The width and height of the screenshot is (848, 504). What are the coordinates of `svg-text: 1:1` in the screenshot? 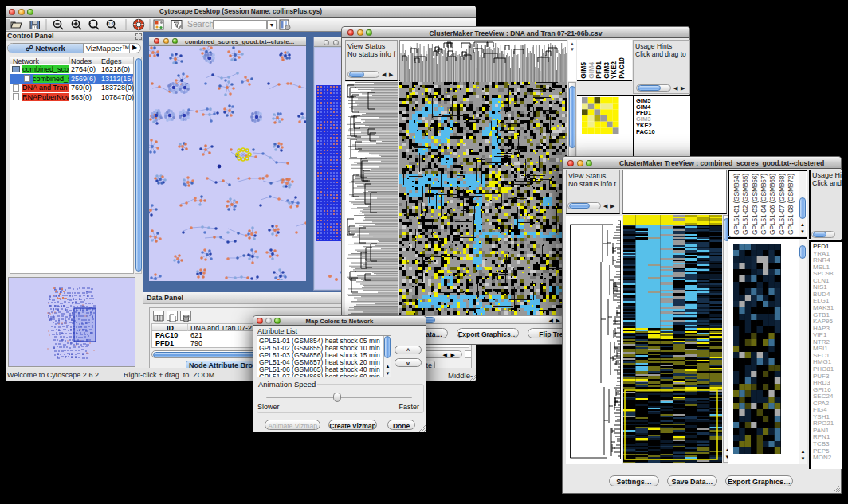 It's located at (112, 24).